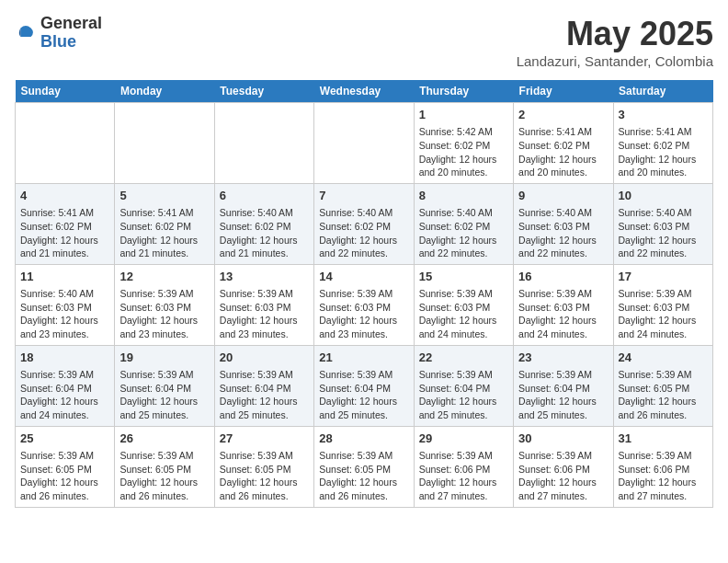 The height and width of the screenshot is (563, 728). Describe the element at coordinates (364, 224) in the screenshot. I see `calendar-week-row: 4Sunrise: 5:41 AM Sunset: 6:02 PM Daylig…` at that location.